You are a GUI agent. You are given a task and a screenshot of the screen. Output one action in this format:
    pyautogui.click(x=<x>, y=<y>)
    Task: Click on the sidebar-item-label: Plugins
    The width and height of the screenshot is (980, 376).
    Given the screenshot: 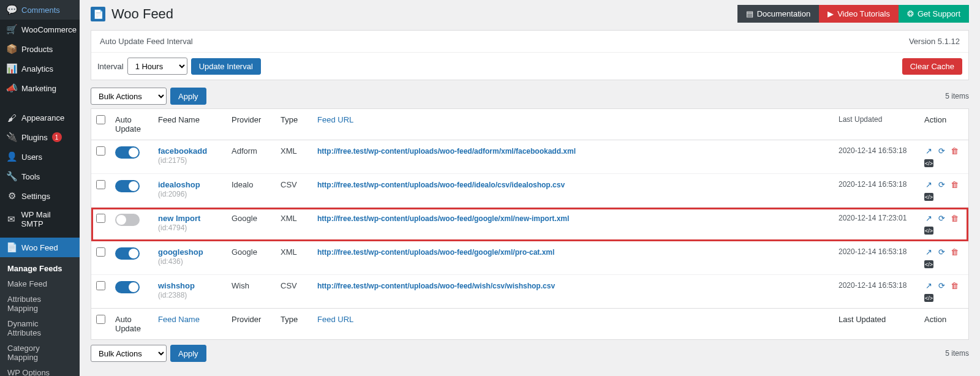 What is the action you would take?
    pyautogui.click(x=34, y=137)
    